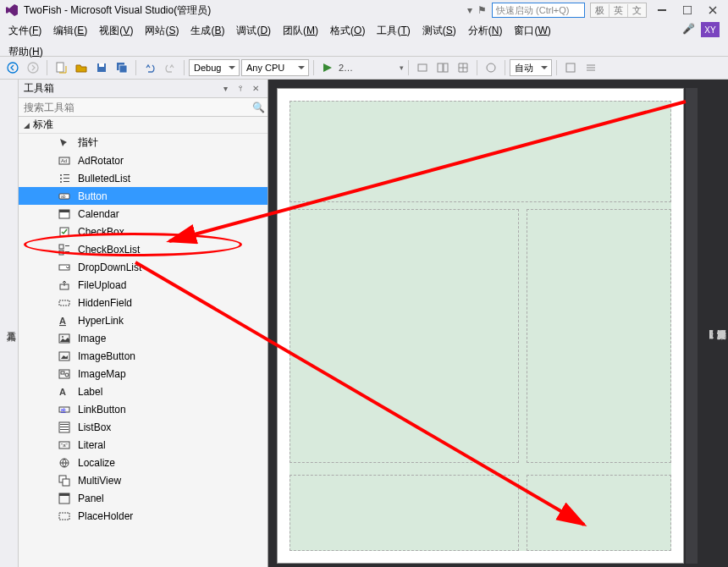 This screenshot has width=728, height=567. What do you see at coordinates (143, 462) in the screenshot?
I see `tool-item-localize: Localize` at bounding box center [143, 462].